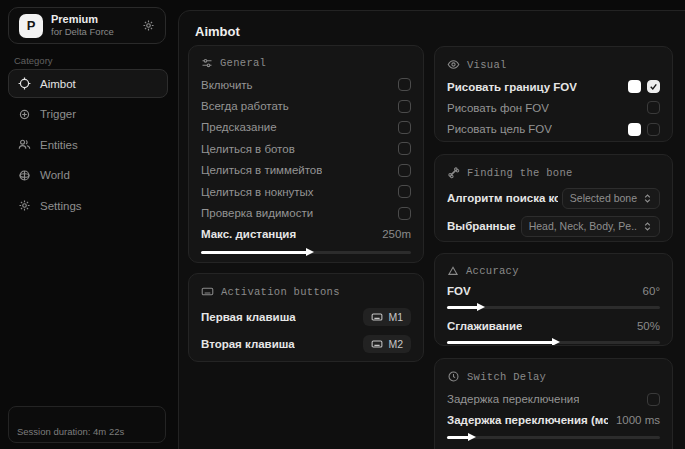 The height and width of the screenshot is (449, 685). Describe the element at coordinates (554, 399) in the screenshot. I see `switch-delay-toggle-row: Задержка переключения` at that location.